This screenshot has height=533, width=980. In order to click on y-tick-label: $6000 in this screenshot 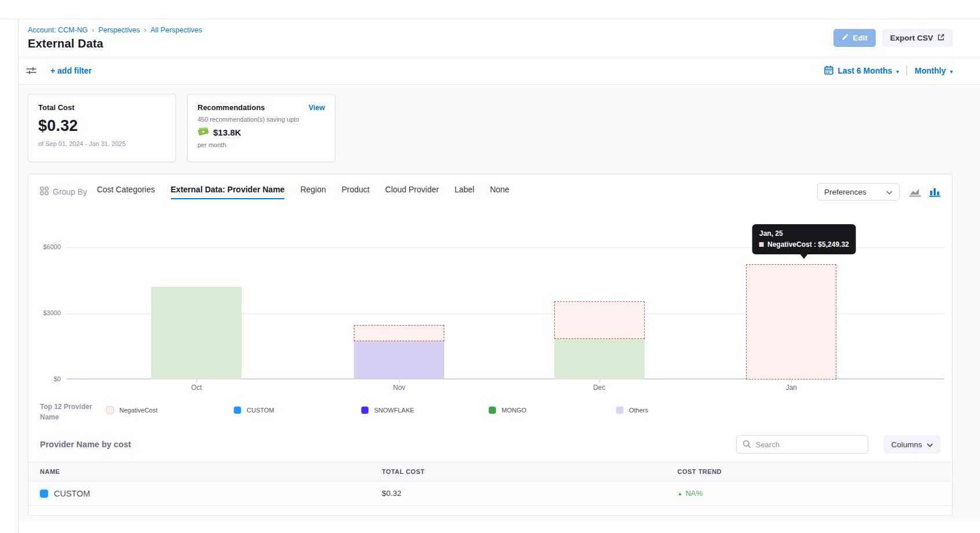, I will do `click(46, 247)`.